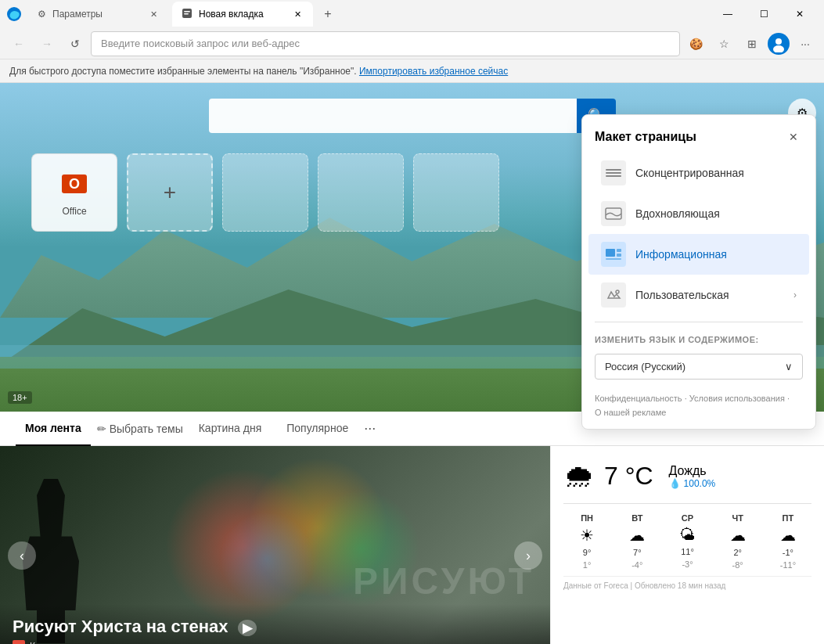 The width and height of the screenshot is (824, 644). Describe the element at coordinates (275, 624) in the screenshot. I see `article-overlay: Рисуют Христа на стенах ▶ КП Комсомольск…` at that location.